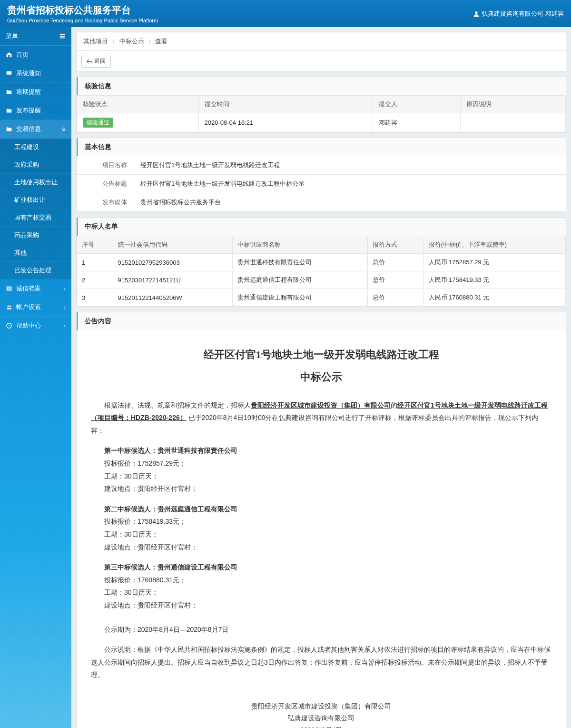 The image size is (571, 728). I want to click on bid-cell-price: 人民币 1758419.33 元, so click(495, 280).